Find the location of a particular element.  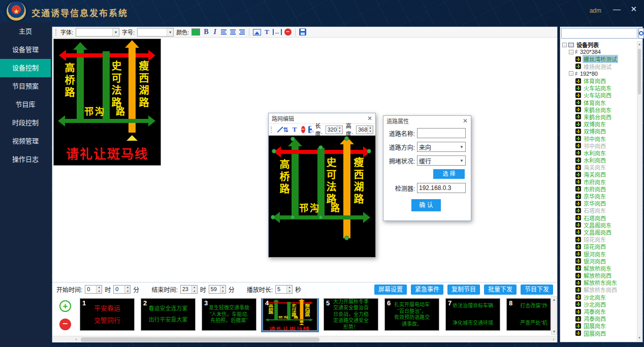

color-swatch is located at coordinates (196, 32).